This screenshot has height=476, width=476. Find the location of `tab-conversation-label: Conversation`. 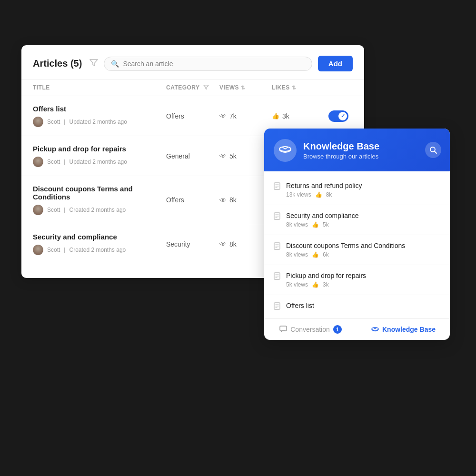

tab-conversation-label: Conversation is located at coordinates (310, 329).